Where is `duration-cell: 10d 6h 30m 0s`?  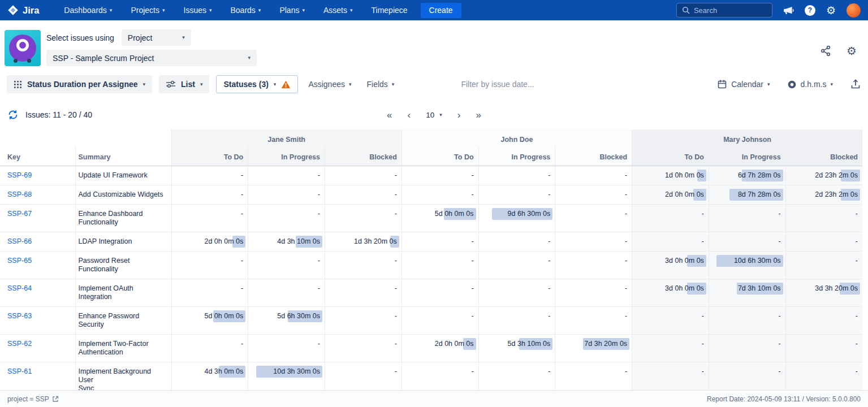 duration-cell: 10d 6h 30m 0s is located at coordinates (747, 265).